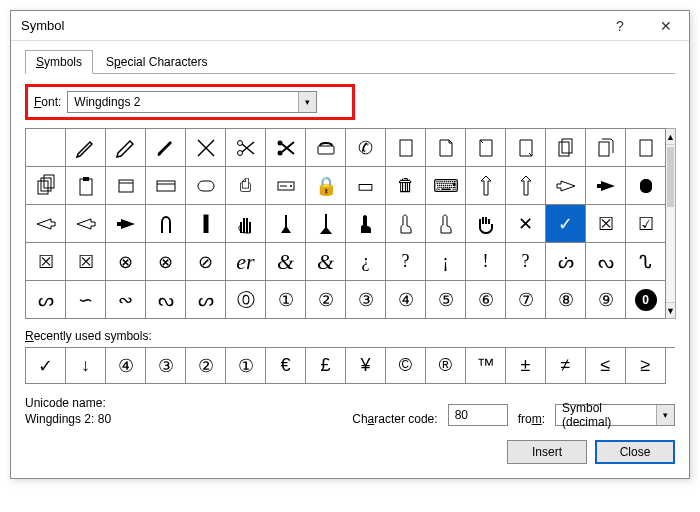  I want to click on symbol-circled-9: ⑨, so click(606, 300).